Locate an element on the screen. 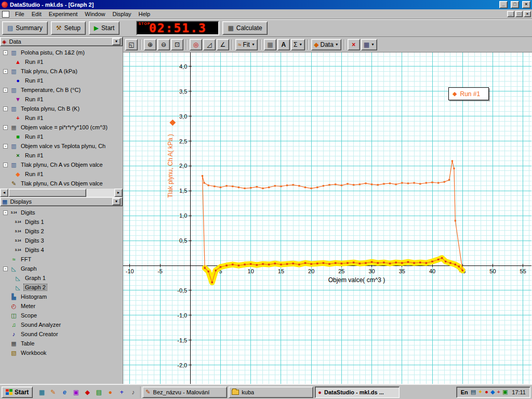 The image size is (532, 399). data-child-run-1: ▼Run #1 is located at coordinates (61, 99).